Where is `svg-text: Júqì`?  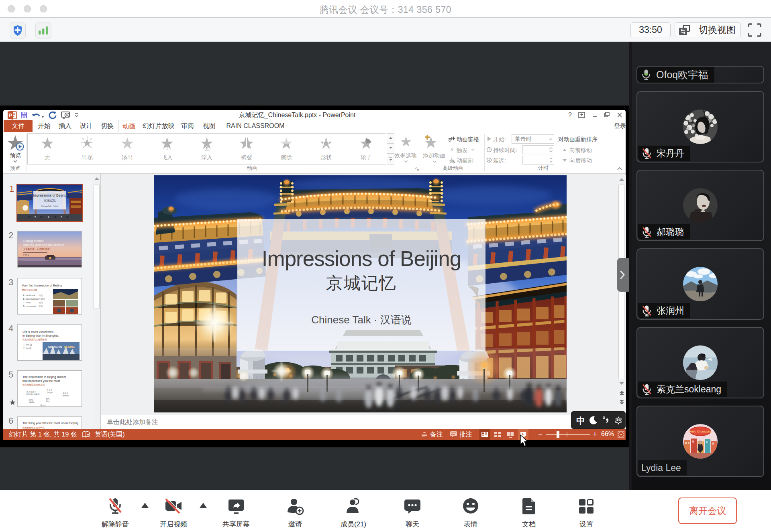
svg-text: Júqì is located at coordinates (48, 401).